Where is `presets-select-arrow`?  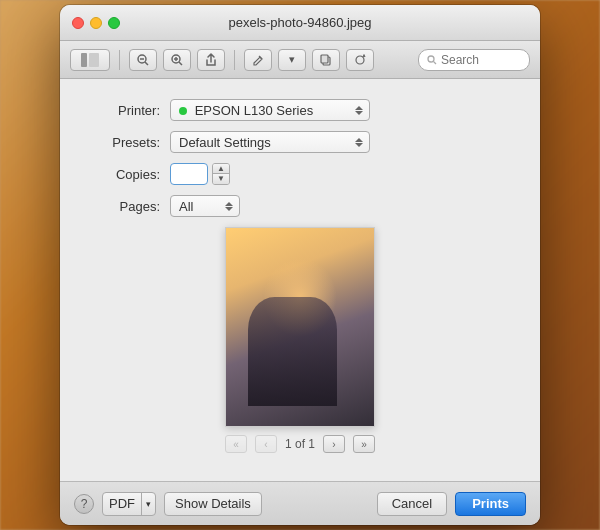 presets-select-arrow is located at coordinates (359, 142).